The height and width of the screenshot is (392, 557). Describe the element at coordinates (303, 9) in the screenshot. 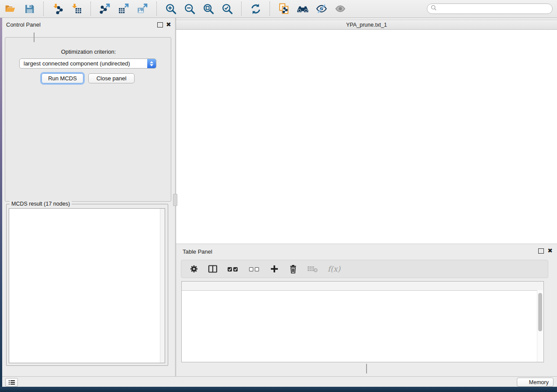

I see `first-neighbors-icon` at that location.